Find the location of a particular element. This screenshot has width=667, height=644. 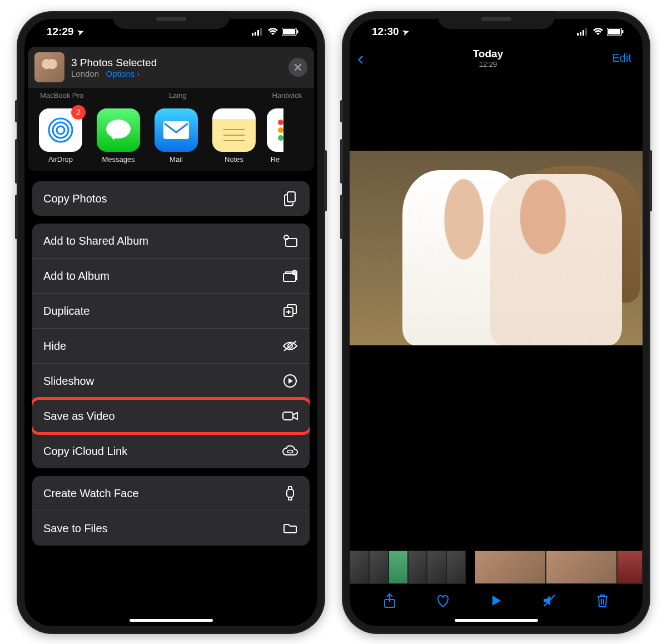

duplicate-icon is located at coordinates (290, 311).